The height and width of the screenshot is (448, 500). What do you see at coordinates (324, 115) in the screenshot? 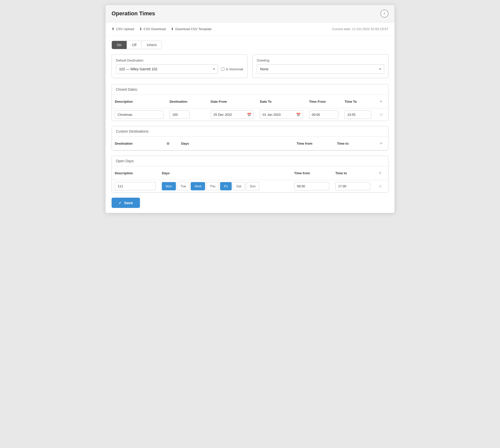
I see `time-from-input` at bounding box center [324, 115].